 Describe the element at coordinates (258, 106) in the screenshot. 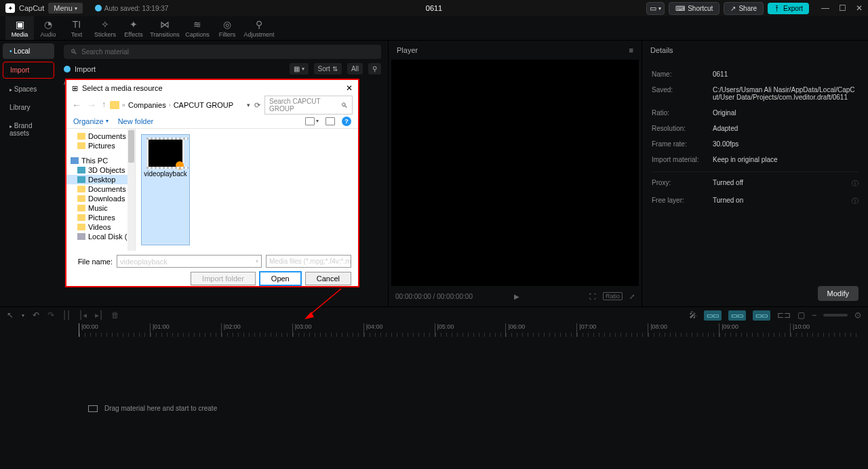

I see `refresh-icon: ⟳` at that location.